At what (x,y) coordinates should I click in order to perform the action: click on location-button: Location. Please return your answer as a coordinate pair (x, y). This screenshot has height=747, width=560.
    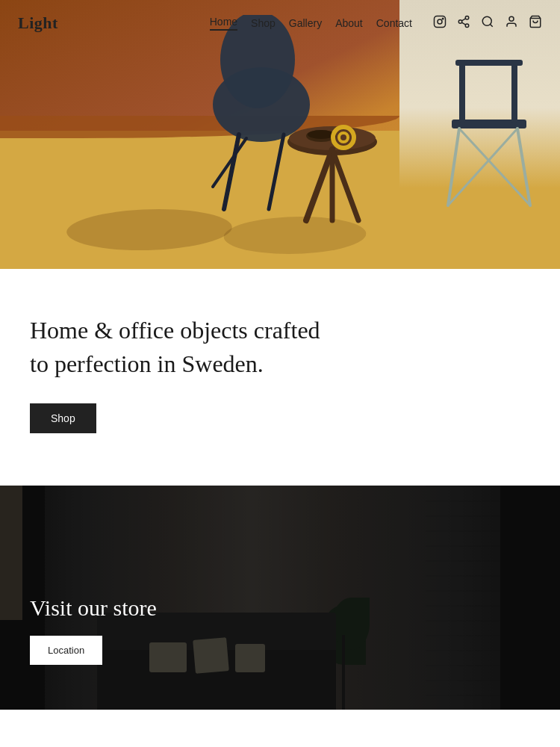
    Looking at the image, I should click on (66, 650).